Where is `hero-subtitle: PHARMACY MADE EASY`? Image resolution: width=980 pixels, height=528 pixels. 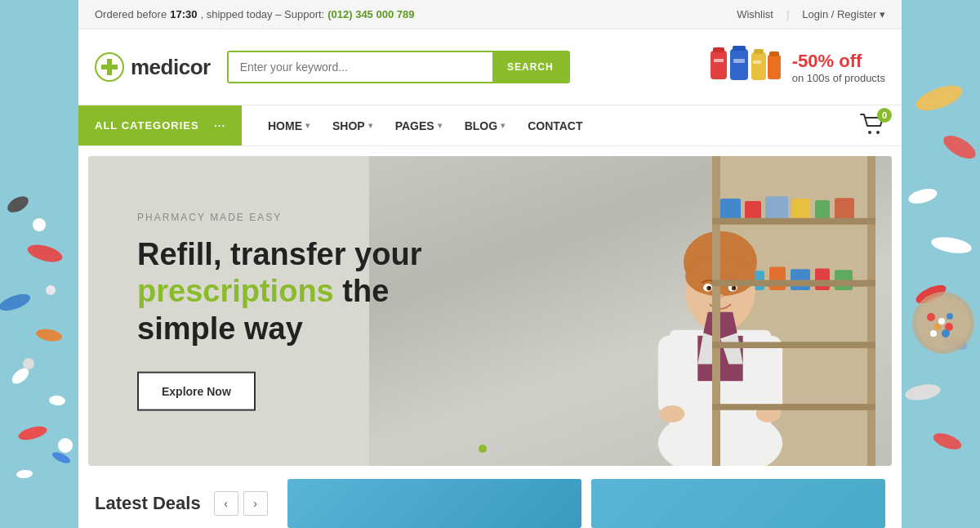 hero-subtitle: PHARMACY MADE EASY is located at coordinates (279, 217).